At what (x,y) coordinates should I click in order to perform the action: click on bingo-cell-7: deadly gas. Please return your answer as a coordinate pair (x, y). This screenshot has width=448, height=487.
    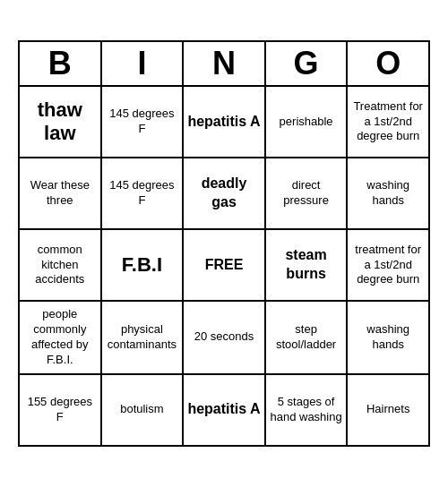
    Looking at the image, I should click on (225, 194).